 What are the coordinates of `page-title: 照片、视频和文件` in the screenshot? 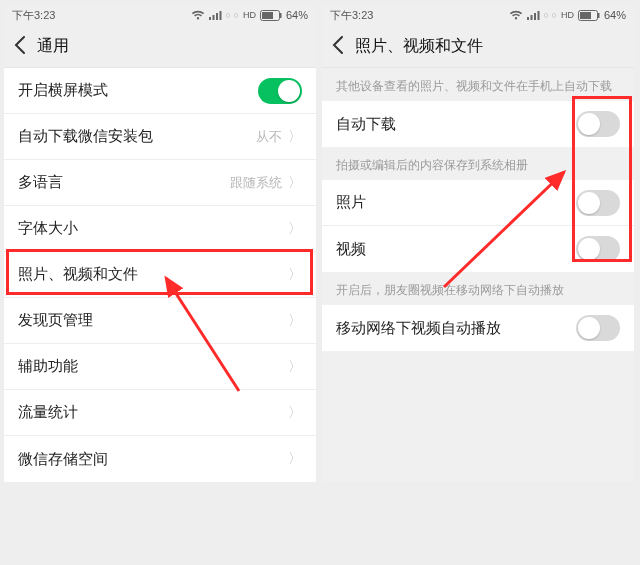 It's located at (419, 46).